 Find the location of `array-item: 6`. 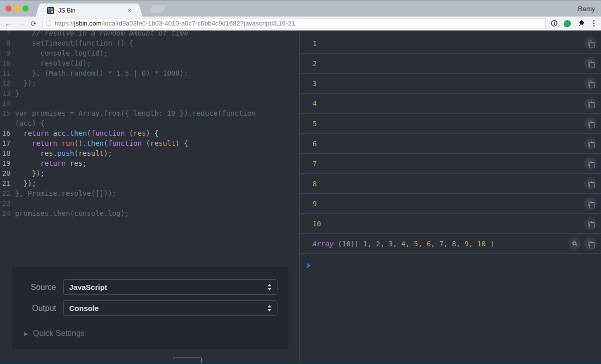

array-item: 6 is located at coordinates (429, 244).